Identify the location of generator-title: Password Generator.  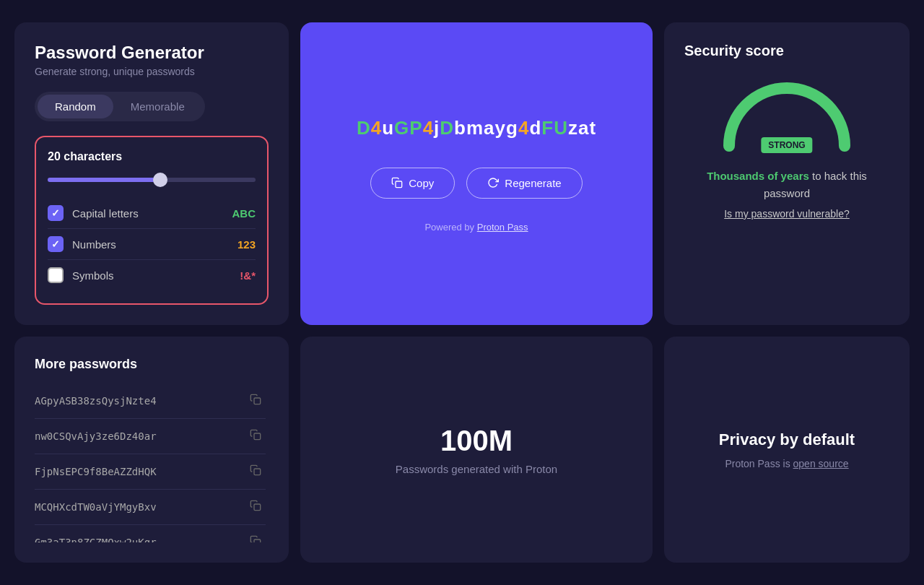
(152, 53).